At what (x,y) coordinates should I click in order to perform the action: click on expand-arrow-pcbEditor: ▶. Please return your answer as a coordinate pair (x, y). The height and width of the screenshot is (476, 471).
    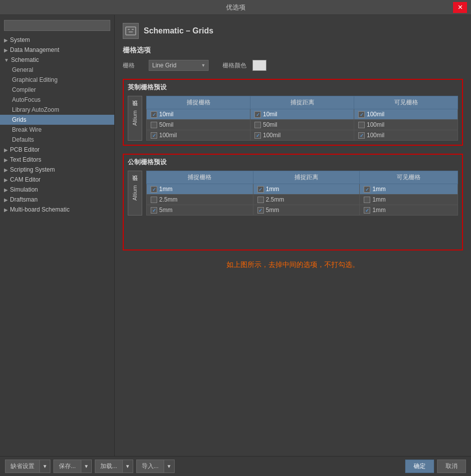
    Looking at the image, I should click on (6, 150).